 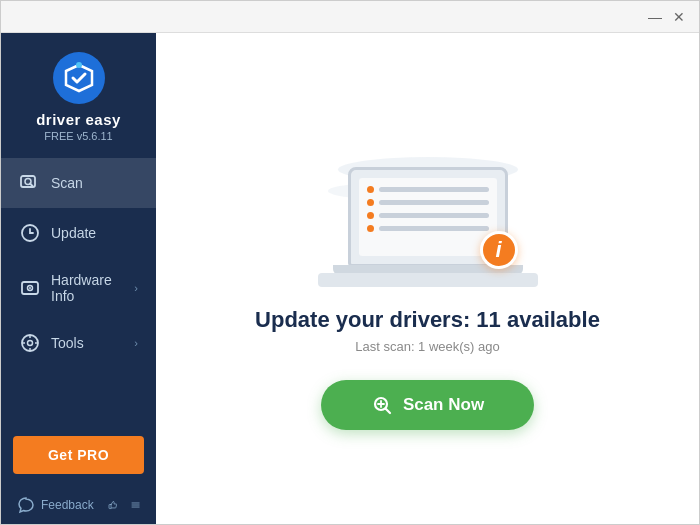 What do you see at coordinates (30, 288) in the screenshot?
I see `hardware-info-icon` at bounding box center [30, 288].